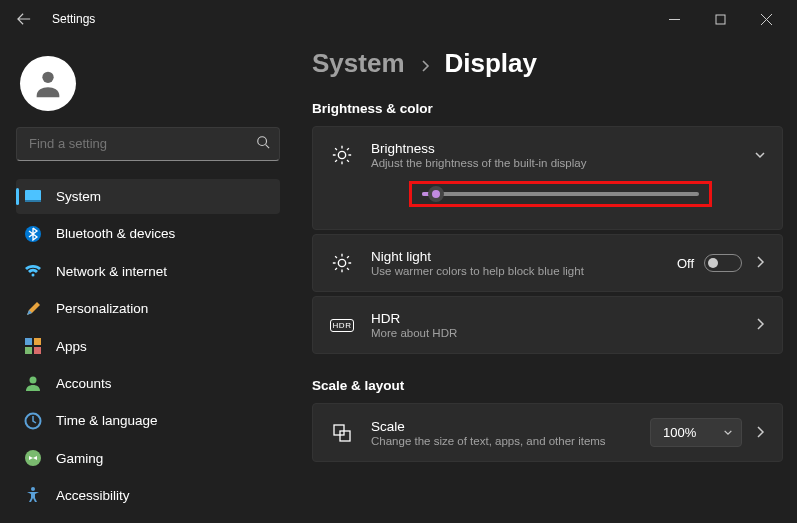 The height and width of the screenshot is (523, 797). Describe the element at coordinates (148, 234) in the screenshot. I see `sidebar-item-bluetooth: Bluetooth & devices` at that location.